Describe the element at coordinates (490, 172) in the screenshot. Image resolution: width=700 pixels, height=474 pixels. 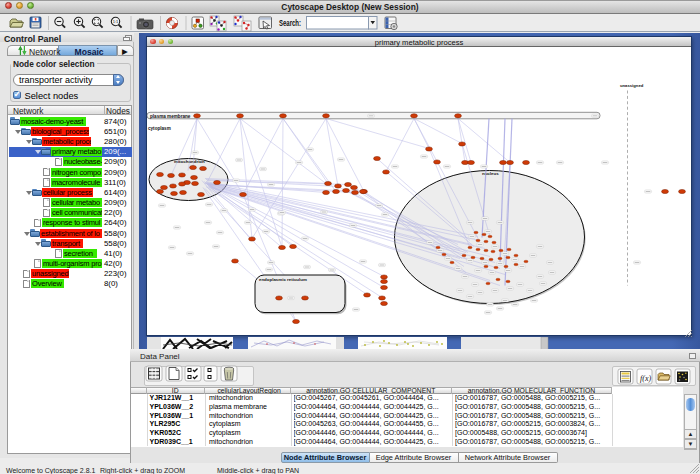
I see `svg-text: nucleus` at that location.